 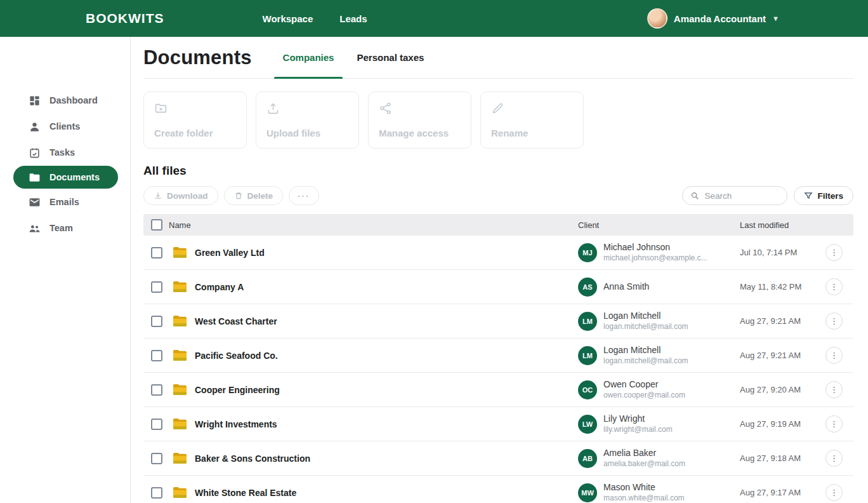 I want to click on client-name: Lily Wright, so click(x=638, y=419).